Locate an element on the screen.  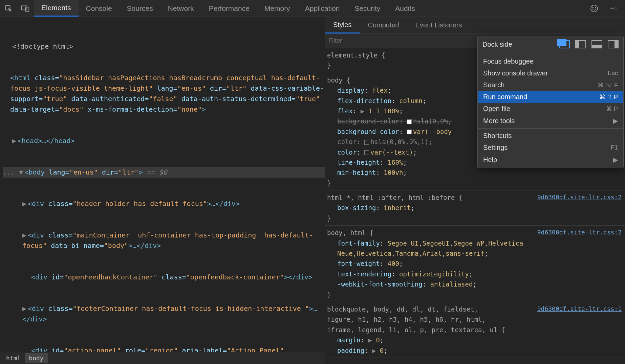
css-property: -webkit-font-smoothing: antialiased; is located at coordinates (474, 284).